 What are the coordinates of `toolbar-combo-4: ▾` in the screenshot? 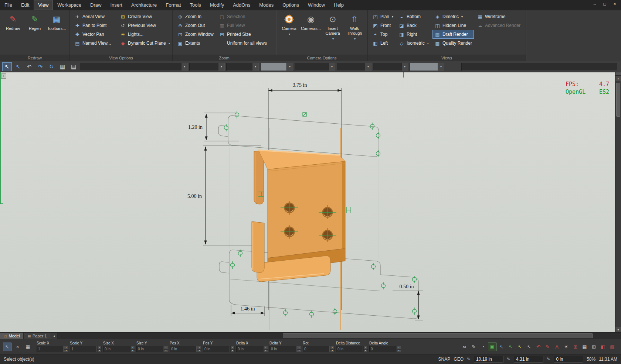 It's located at (276, 67).